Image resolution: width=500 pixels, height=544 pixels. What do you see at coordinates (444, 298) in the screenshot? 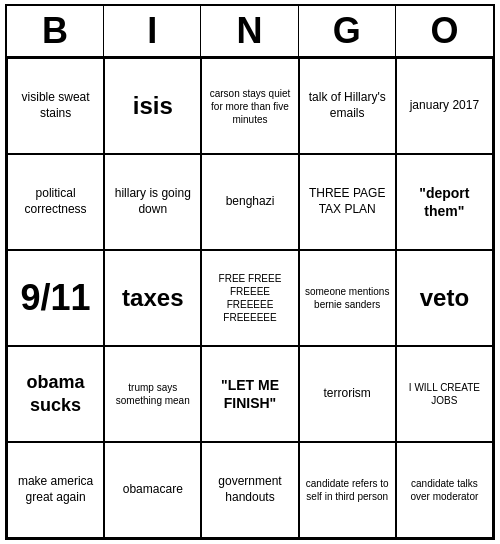
I see `bingo-cell-14: veto` at bounding box center [444, 298].